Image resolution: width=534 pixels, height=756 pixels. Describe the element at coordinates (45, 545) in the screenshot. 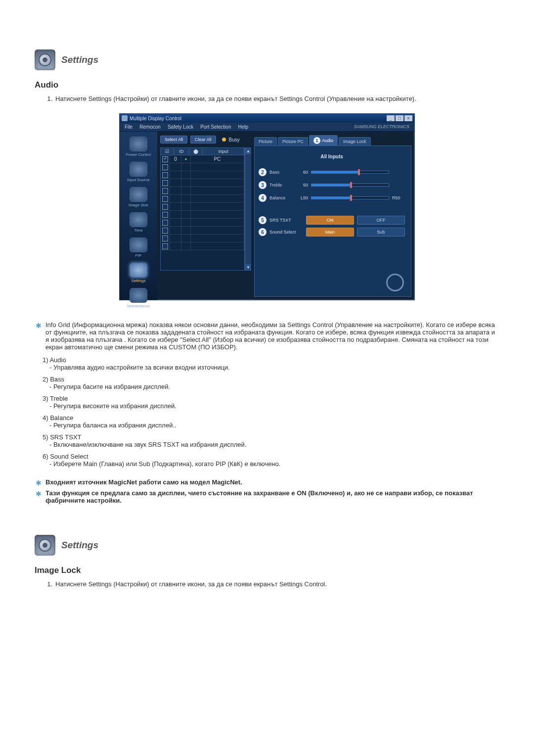

I see `gear-icon` at that location.